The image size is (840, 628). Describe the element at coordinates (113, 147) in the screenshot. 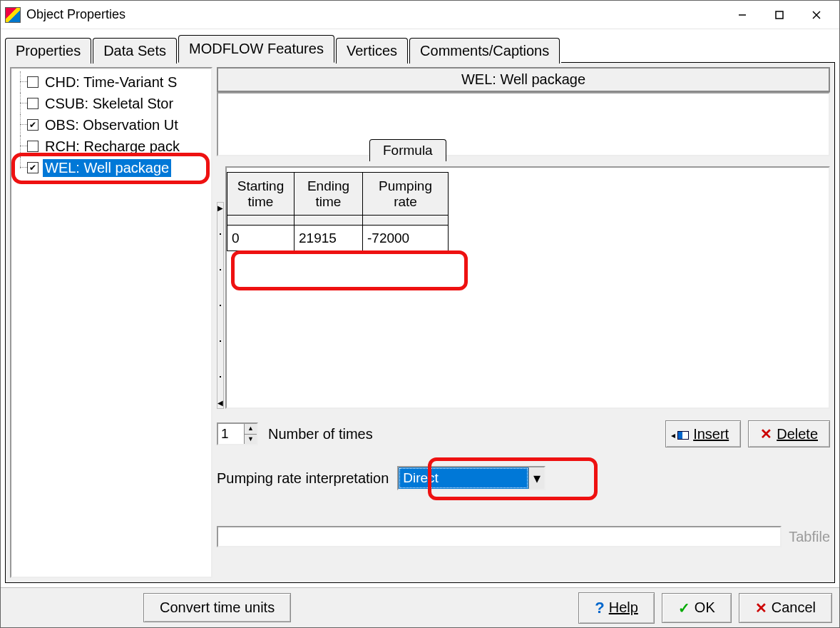

I see `tree-label-rch: RCH: Recharge pack` at that location.